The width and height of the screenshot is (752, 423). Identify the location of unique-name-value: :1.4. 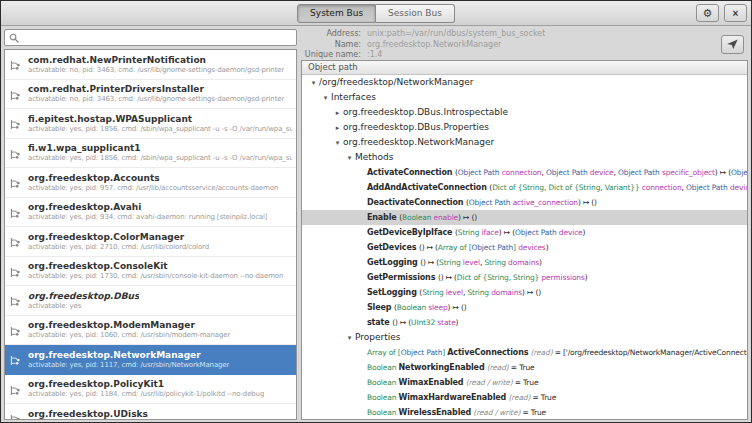
(374, 56).